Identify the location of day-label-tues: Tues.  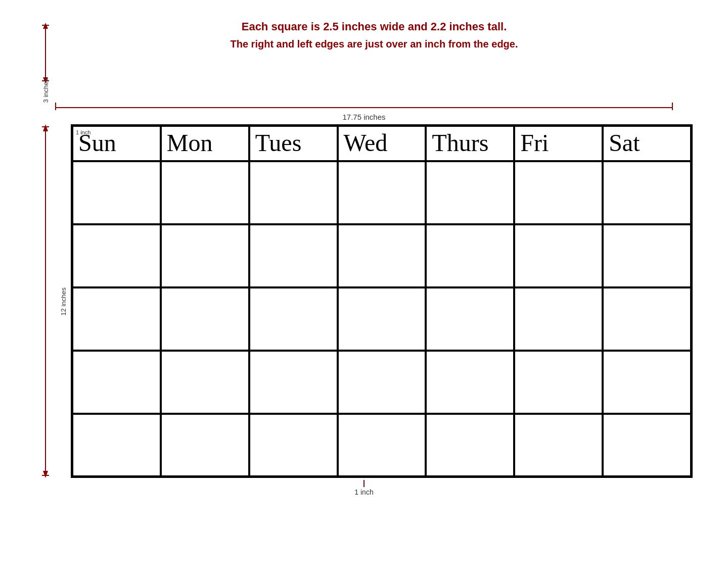
(279, 143).